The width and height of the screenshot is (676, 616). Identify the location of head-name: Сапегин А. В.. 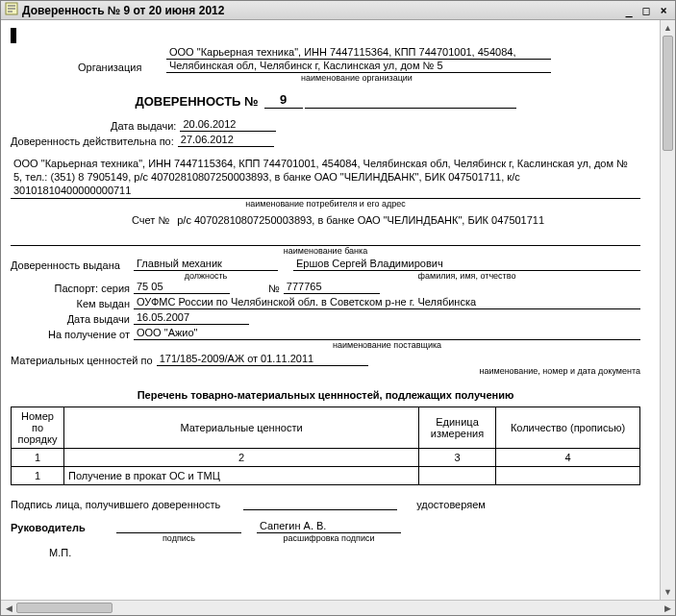
(329, 527).